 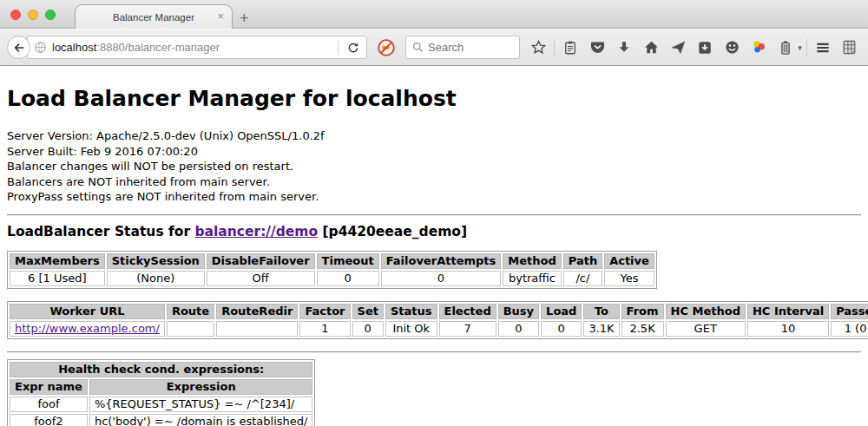 I want to click on cell-worker-url: http://www.example.com/, so click(x=87, y=329).